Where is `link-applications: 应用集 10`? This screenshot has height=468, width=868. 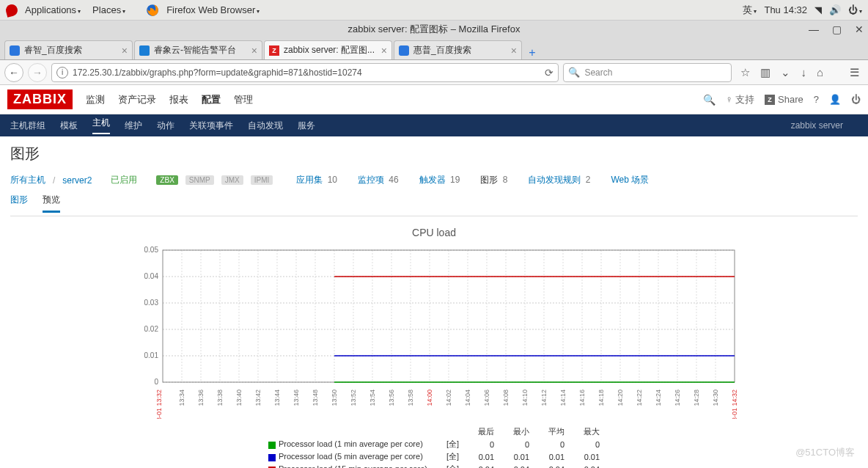
link-applications: 应用集 10 is located at coordinates (317, 180).